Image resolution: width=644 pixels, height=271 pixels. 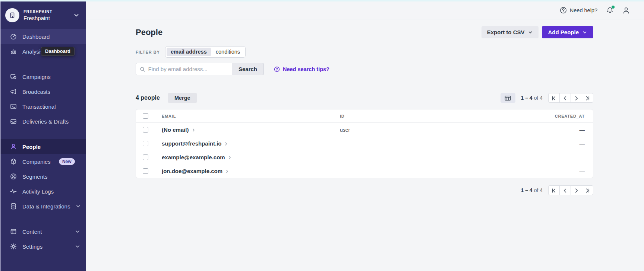 I want to click on person-icon, so click(x=13, y=147).